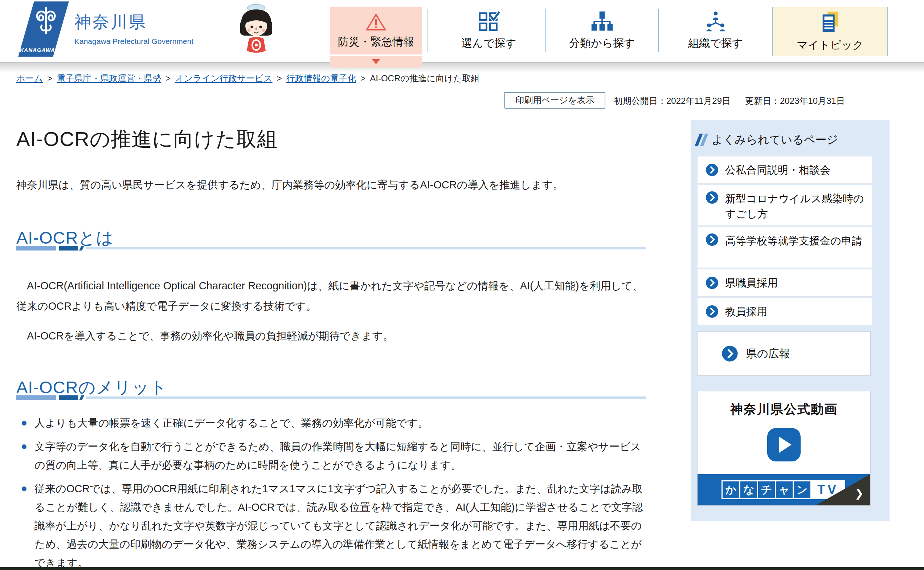  I want to click on paragraph: AI-OCRを導入することで、事務の効率化や職員の負担軽減が期待できます。, so click(333, 336).